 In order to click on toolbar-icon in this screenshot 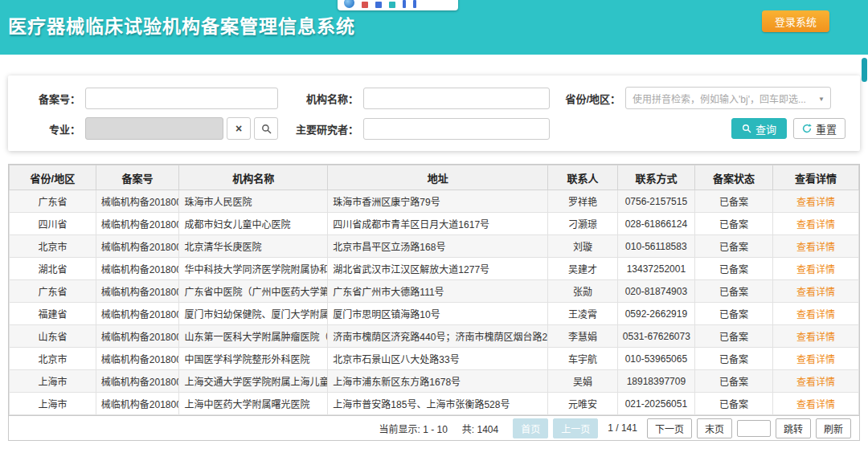, I will do `click(404, 4)`.